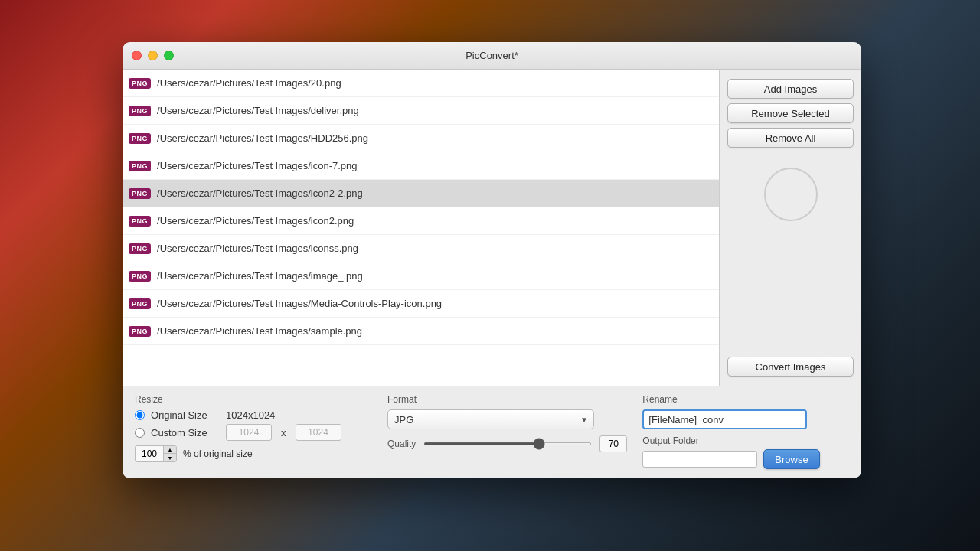 Image resolution: width=980 pixels, height=551 pixels. Describe the element at coordinates (253, 432) in the screenshot. I see `custom-size-row: Custom Size x` at that location.